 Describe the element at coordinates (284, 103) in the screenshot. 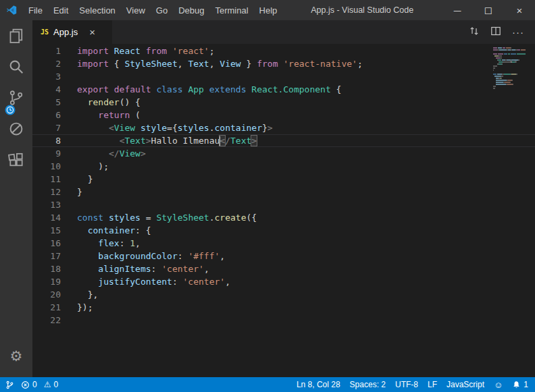

I see `code-line-5: 5 render() {` at that location.